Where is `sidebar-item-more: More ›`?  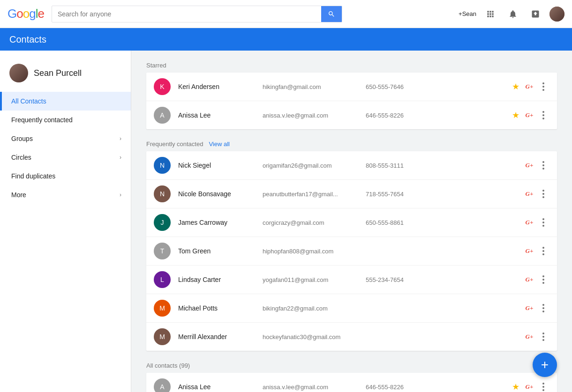
sidebar-item-more: More › is located at coordinates (66, 195).